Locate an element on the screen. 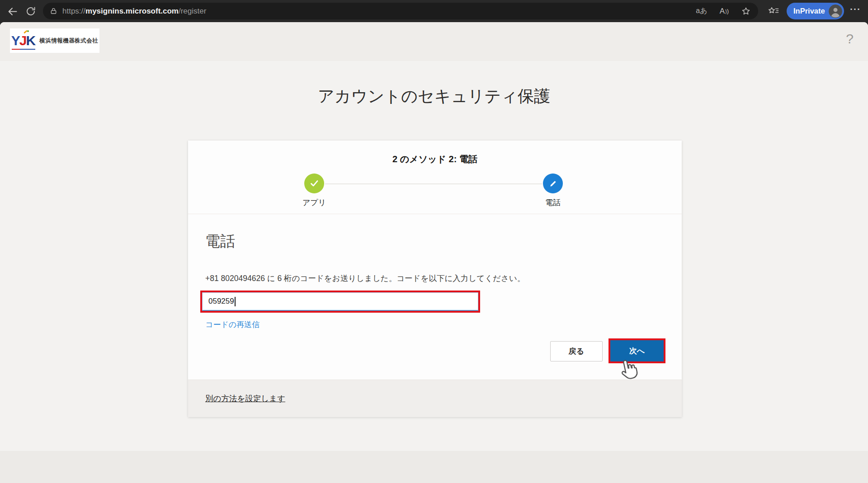  url-path: /register is located at coordinates (193, 11).